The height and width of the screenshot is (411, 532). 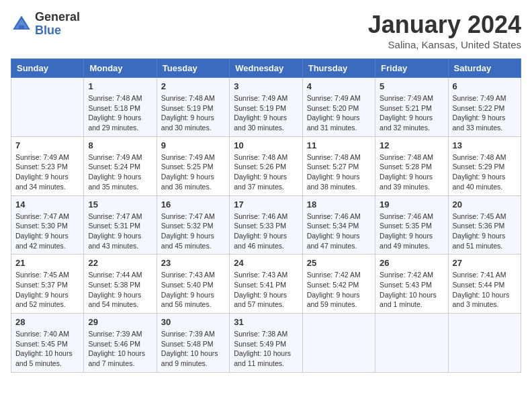 What do you see at coordinates (46, 24) in the screenshot?
I see `logo: General Blue` at bounding box center [46, 24].